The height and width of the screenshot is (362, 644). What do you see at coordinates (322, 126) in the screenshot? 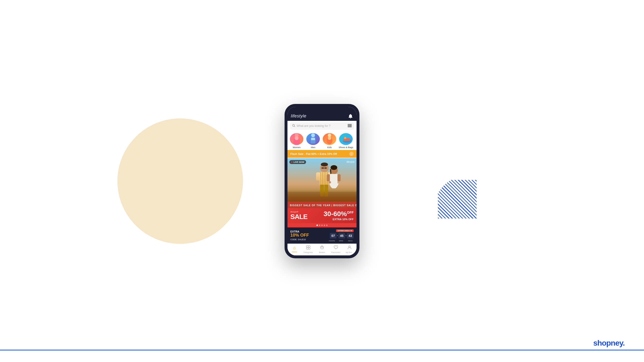
I see `search-placeholder: What are you looking for ?` at bounding box center [322, 126].